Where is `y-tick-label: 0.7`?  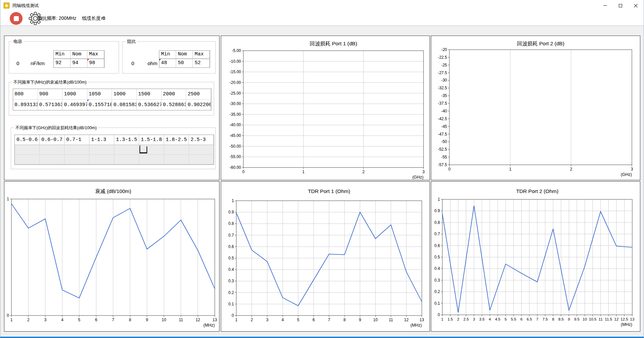 y-tick-label: 0.7 is located at coordinates (437, 234).